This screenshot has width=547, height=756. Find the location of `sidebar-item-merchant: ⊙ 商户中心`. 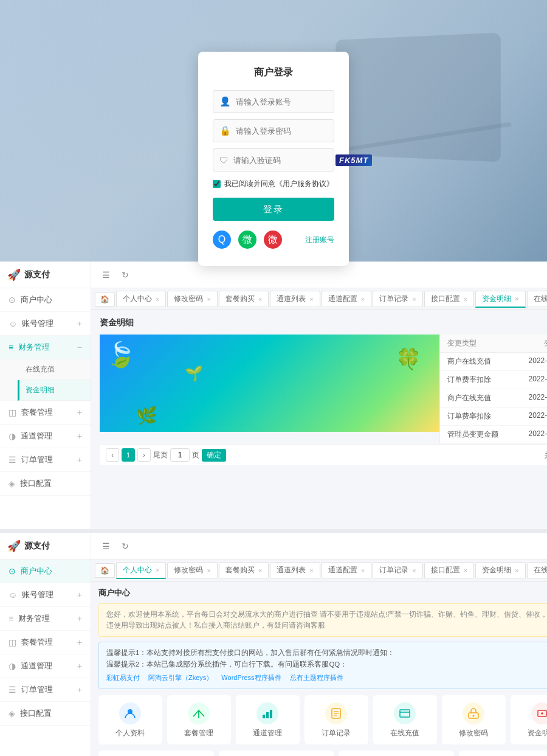

sidebar-item-merchant: ⊙ 商户中心 is located at coordinates (45, 300).